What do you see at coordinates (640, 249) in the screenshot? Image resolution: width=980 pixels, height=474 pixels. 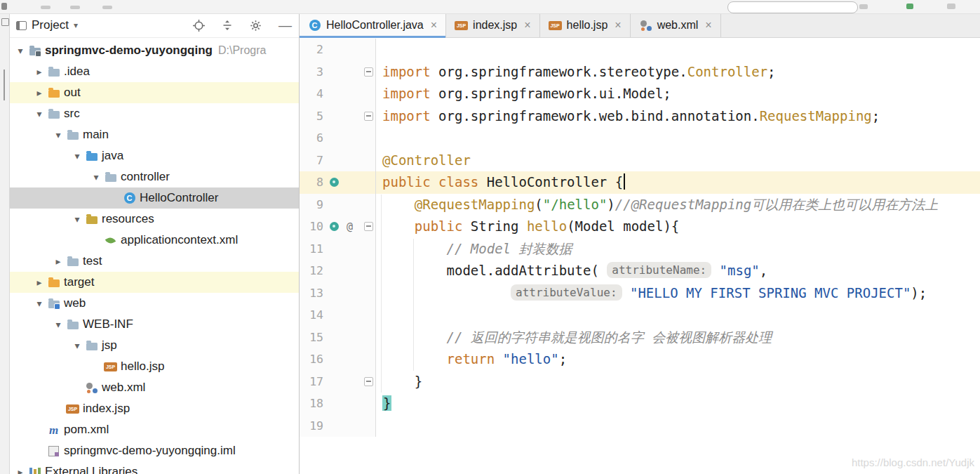 I see `code-line-11: 11 // Model 封装数据` at bounding box center [640, 249].